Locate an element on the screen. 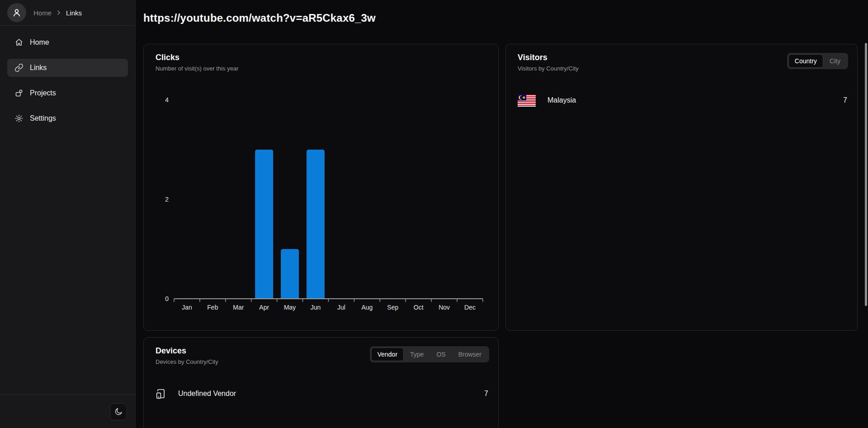 The width and height of the screenshot is (868, 428). devices-card: Devices Devices by Country/City Vendor T… is located at coordinates (321, 382).